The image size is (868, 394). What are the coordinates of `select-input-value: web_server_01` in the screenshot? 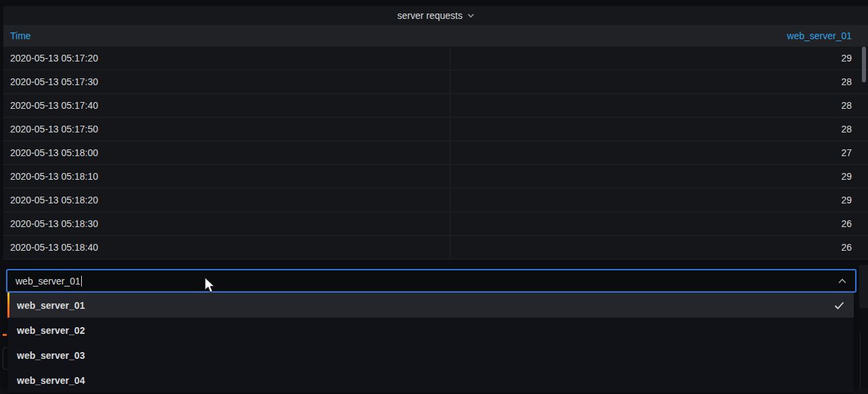 It's located at (48, 281).